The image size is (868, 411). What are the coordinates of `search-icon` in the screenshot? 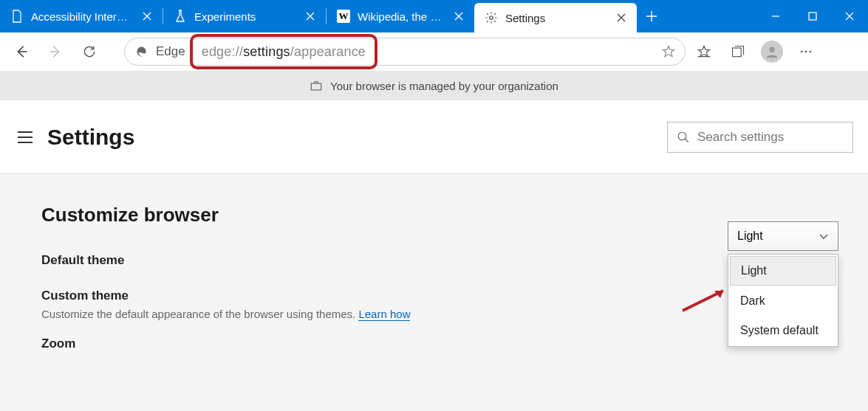 It's located at (683, 137).